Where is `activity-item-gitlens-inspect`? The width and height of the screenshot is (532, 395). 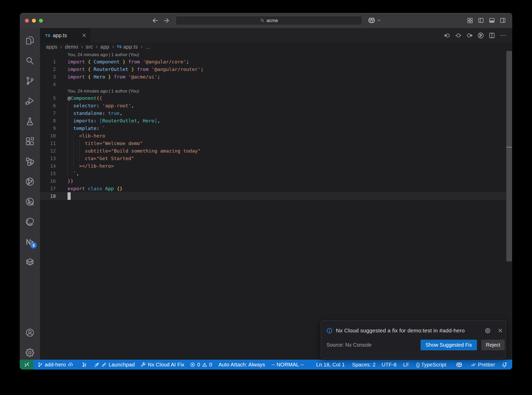 activity-item-gitlens-inspect is located at coordinates (30, 202).